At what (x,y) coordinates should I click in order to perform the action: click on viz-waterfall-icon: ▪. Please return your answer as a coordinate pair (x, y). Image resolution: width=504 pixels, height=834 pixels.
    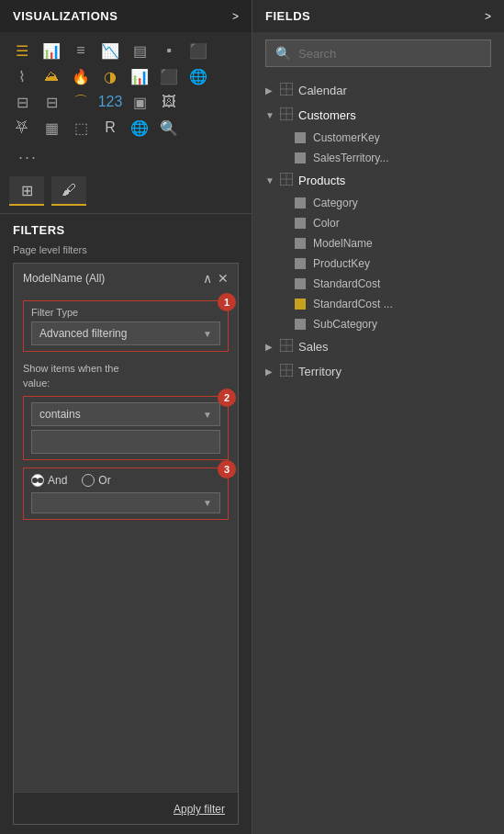
    Looking at the image, I should click on (169, 51).